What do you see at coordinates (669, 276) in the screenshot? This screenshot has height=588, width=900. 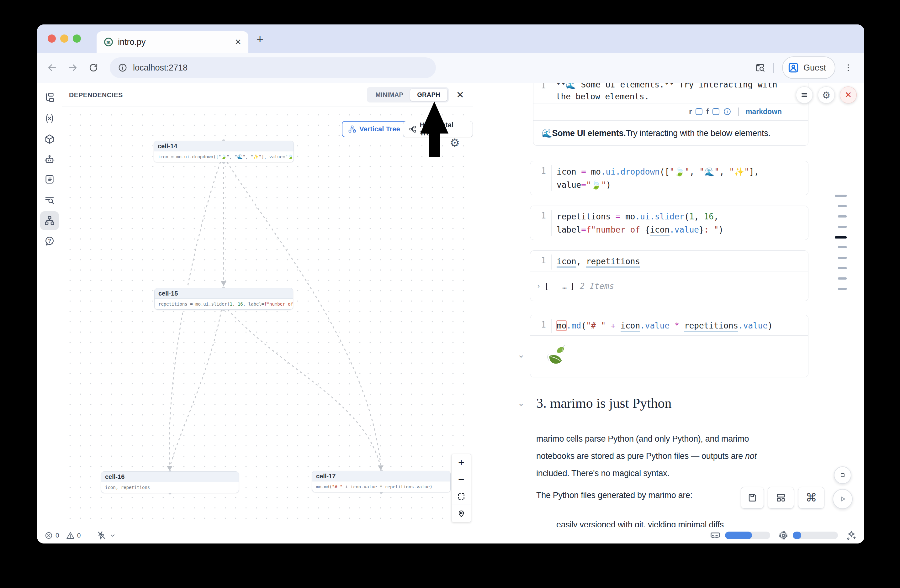 I see `code-cell-tuple: 1 icon, repetitions › [ … ] 2 Items` at bounding box center [669, 276].